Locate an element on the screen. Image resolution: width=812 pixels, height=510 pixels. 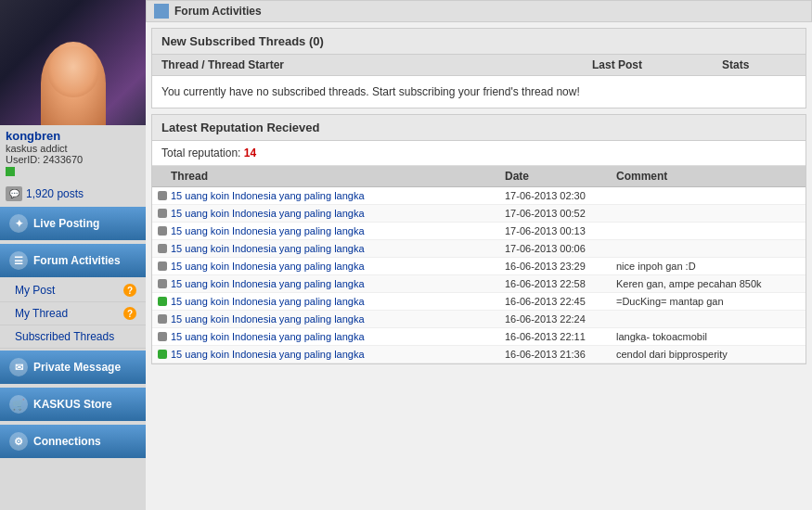
store-label: KASKUS Store is located at coordinates (72, 404).